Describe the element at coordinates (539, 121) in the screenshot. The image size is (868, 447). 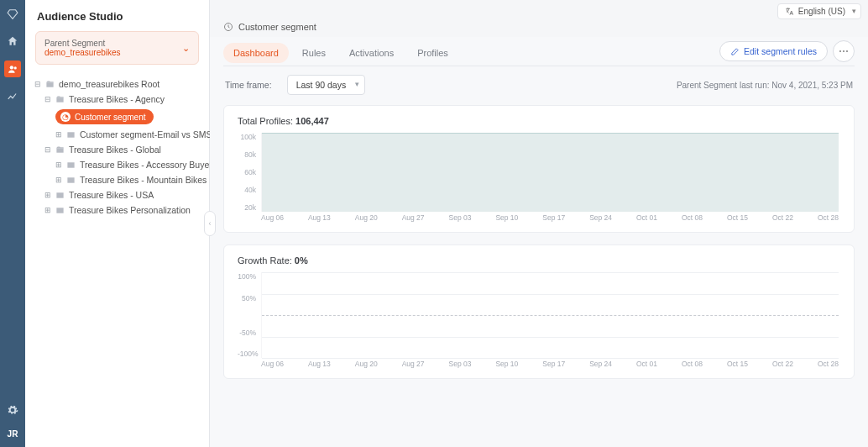
I see `total-profiles-title: Total Profiles: 106,447` at that location.